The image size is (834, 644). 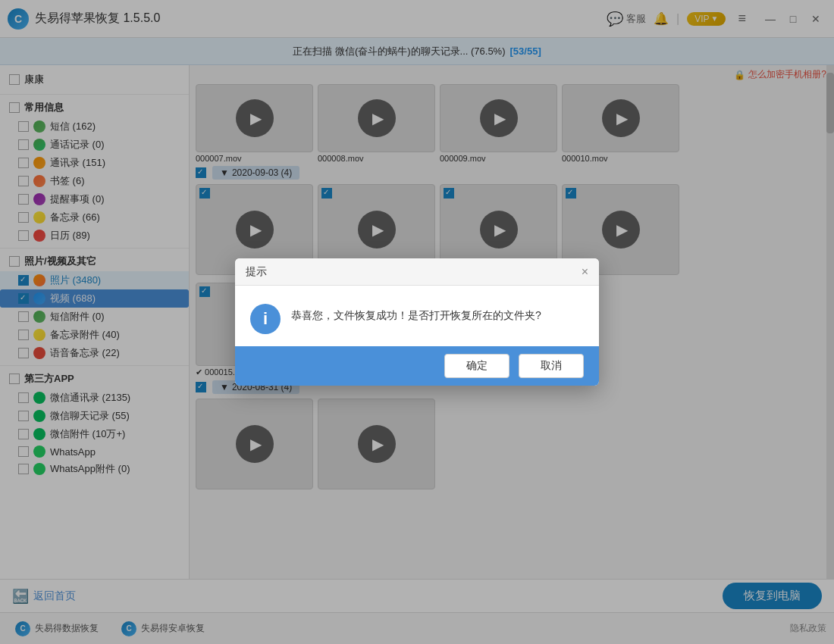 What do you see at coordinates (416, 314) in the screenshot?
I see `dialog-message: 恭喜您，文件恢复成功！是否打开恢复所在的文件夹?` at bounding box center [416, 314].